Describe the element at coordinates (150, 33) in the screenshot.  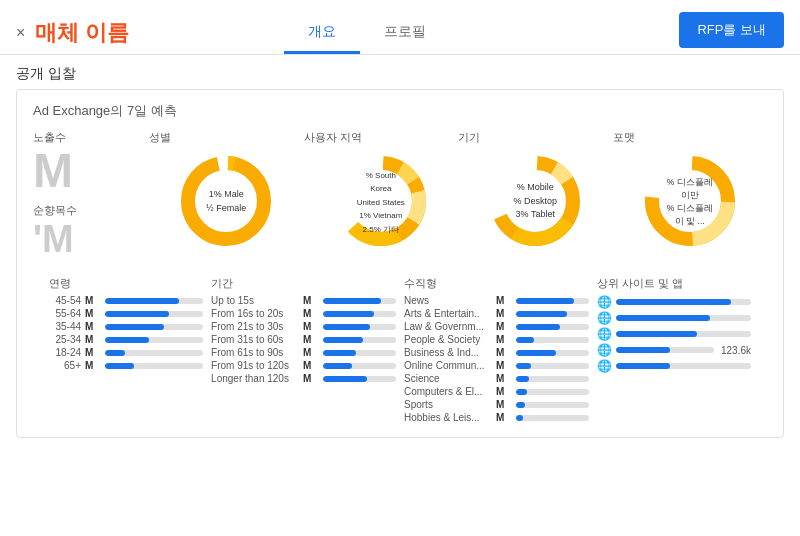
I see `page-title: 매체 이름` at that location.